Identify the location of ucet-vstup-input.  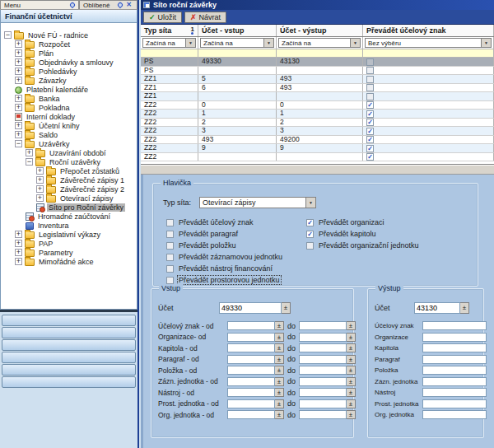
(250, 308).